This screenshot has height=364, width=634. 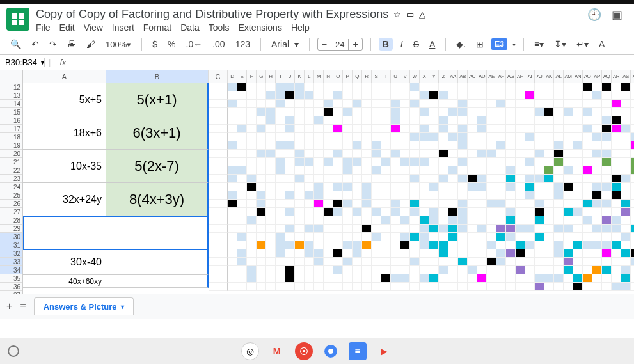 What do you see at coordinates (310, 77) in the screenshot?
I see `col-header: L` at bounding box center [310, 77].